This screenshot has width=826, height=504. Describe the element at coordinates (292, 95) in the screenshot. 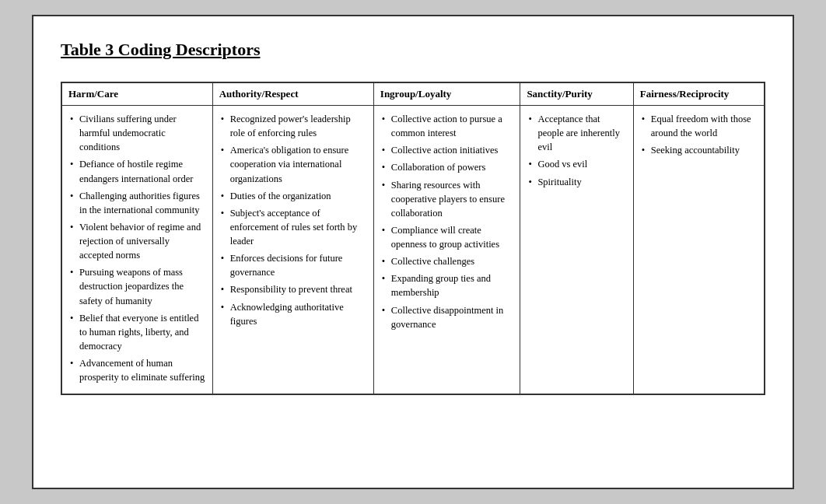

I see `col-header-1: Authority/Respect` at that location.